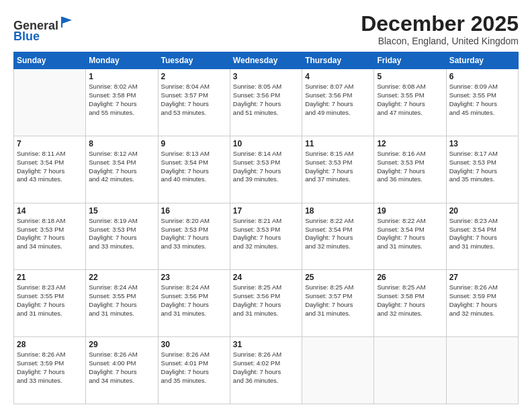 The height and width of the screenshot is (411, 532). What do you see at coordinates (194, 277) in the screenshot?
I see `day-number: 23` at bounding box center [194, 277].